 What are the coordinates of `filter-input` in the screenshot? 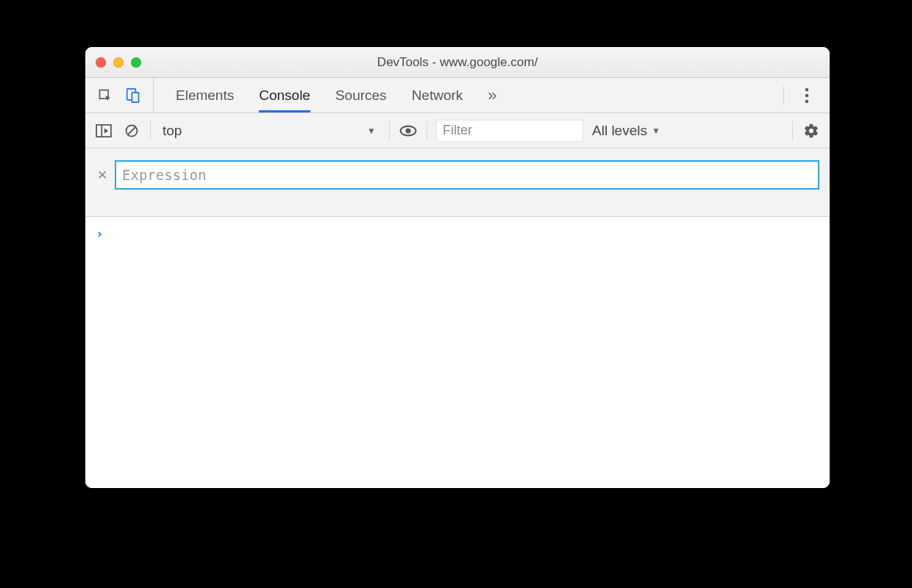 It's located at (510, 131).